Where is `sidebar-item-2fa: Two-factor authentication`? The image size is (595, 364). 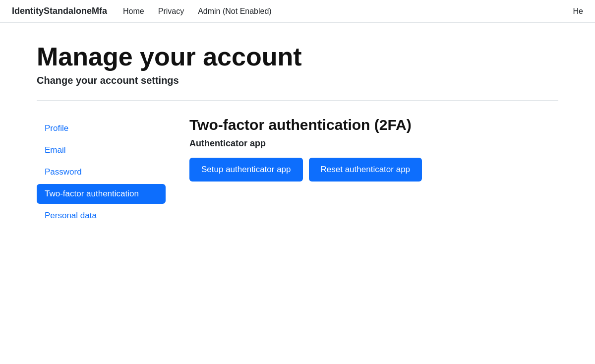 sidebar-item-2fa: Two-factor authentication is located at coordinates (101, 194).